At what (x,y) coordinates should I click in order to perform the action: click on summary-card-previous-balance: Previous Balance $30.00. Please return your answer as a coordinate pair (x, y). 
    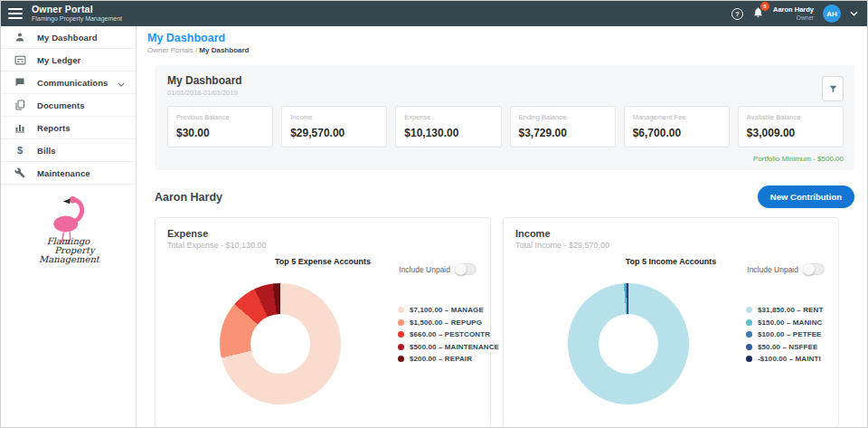
    Looking at the image, I should click on (221, 127).